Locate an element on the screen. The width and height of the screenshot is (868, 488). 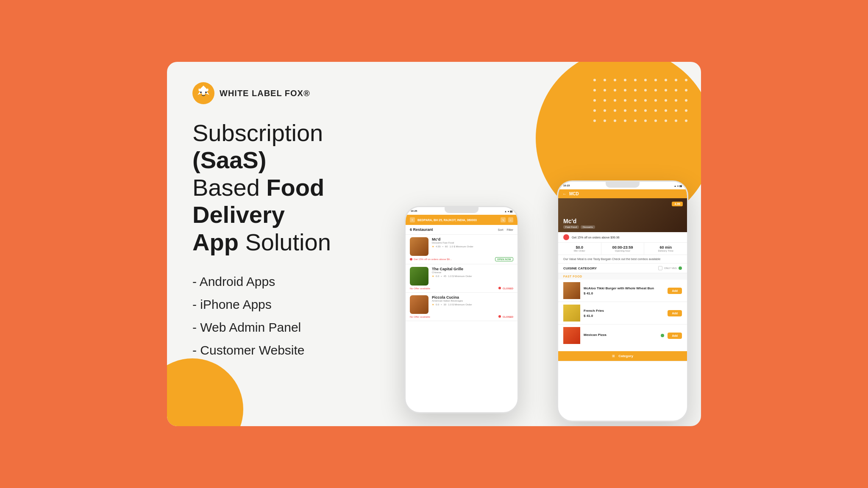
pasta-image is located at coordinates (419, 305).